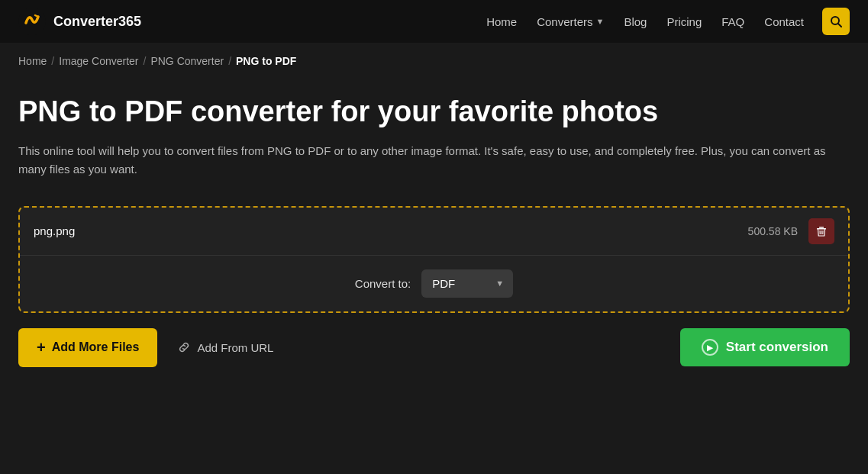  What do you see at coordinates (88, 348) in the screenshot?
I see `add-more-files-button: + Add More Files` at bounding box center [88, 348].